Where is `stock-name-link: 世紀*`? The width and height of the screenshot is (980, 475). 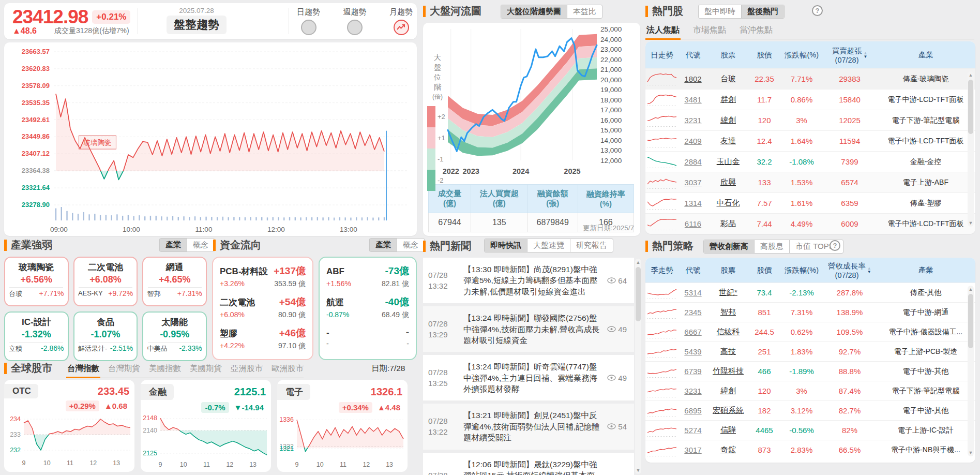
stock-name-link: 世紀* is located at coordinates (728, 293).